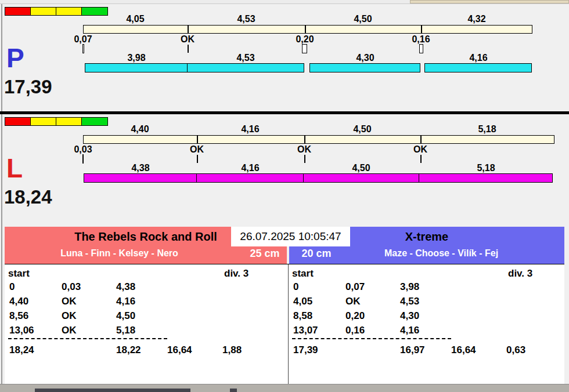  I want to click on lane-letter: L, so click(15, 168).